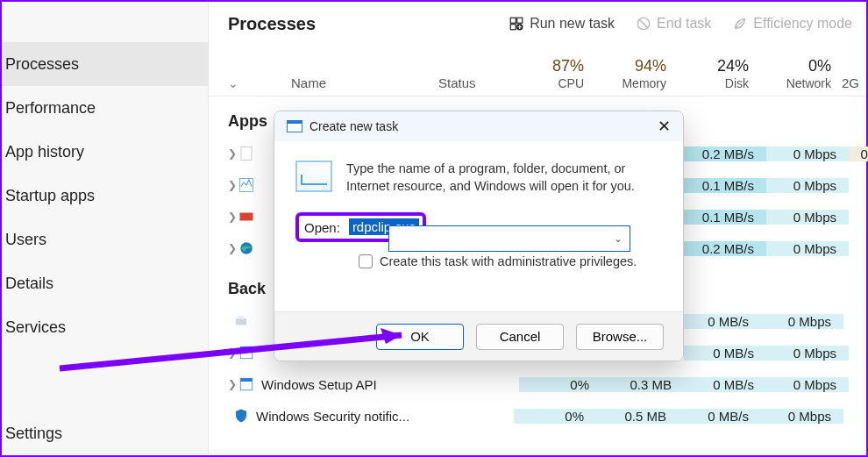 This screenshot has width=868, height=457. Describe the element at coordinates (572, 24) in the screenshot. I see `run-new-task-label: Run new task` at that location.